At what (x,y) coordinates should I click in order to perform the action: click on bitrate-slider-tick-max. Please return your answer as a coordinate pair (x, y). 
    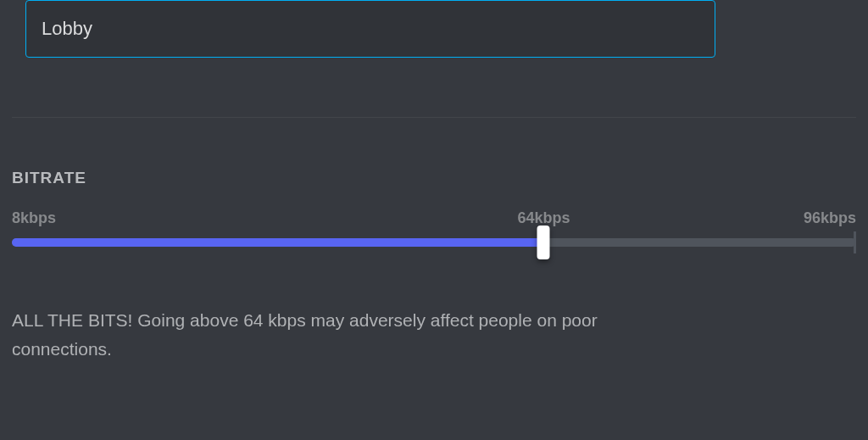
    Looking at the image, I should click on (854, 242).